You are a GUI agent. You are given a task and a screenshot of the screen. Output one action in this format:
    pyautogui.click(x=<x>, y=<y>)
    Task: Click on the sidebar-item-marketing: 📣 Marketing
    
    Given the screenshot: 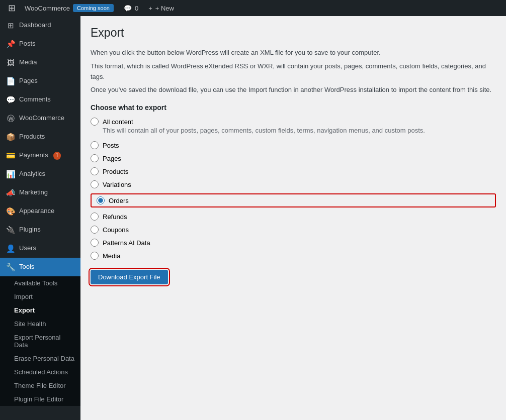 What is the action you would take?
    pyautogui.click(x=40, y=193)
    